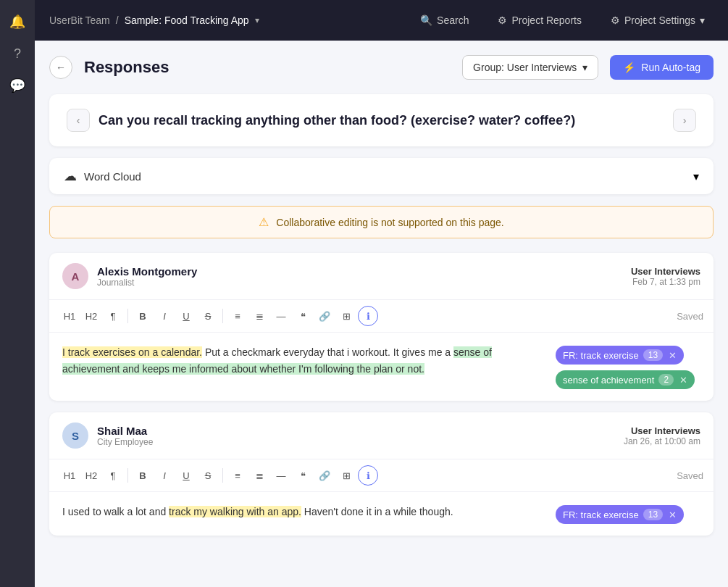 The height and width of the screenshot is (587, 728). What do you see at coordinates (361, 442) in the screenshot?
I see `user-role: City Employee` at bounding box center [361, 442].